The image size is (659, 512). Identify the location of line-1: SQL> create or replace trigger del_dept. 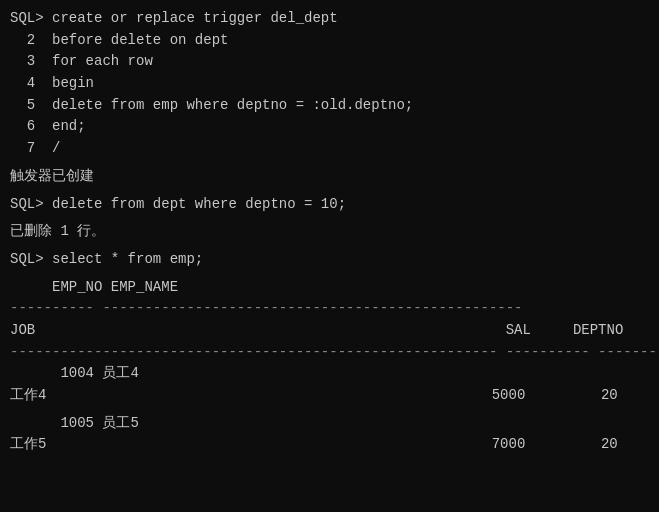
(330, 19).